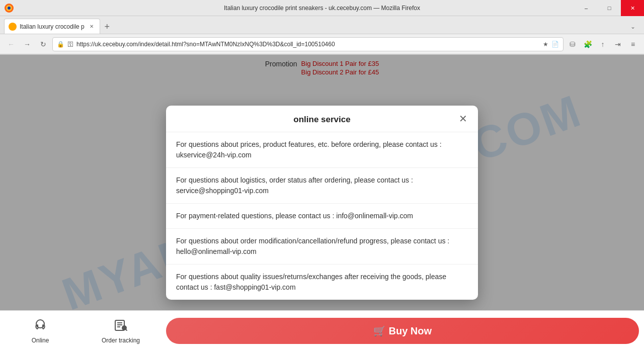 This screenshot has height=350, width=644. I want to click on tab-label: Italian luxury crocodile p, so click(52, 27).